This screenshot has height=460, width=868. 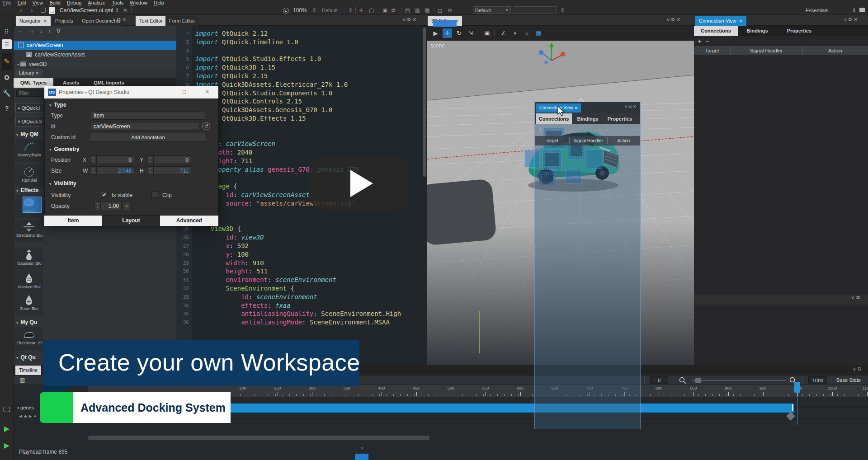 I want to click on x-field: 0, so click(x=115, y=160).